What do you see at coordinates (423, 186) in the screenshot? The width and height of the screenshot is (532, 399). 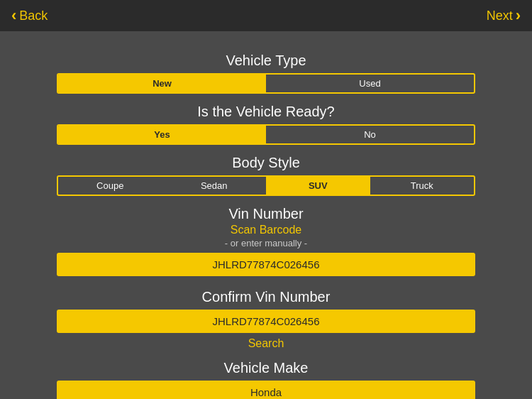 I see `body-style-truck: Truck` at bounding box center [423, 186].